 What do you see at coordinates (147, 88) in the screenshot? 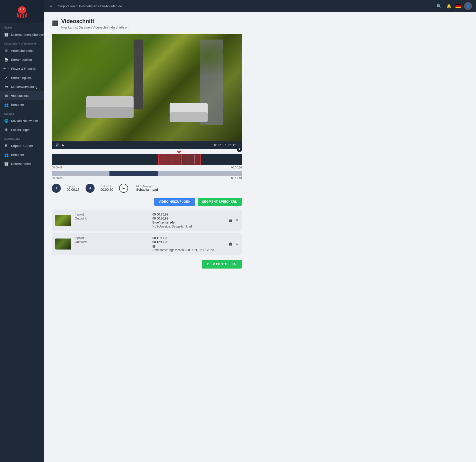
I see `video-scene` at bounding box center [147, 88].